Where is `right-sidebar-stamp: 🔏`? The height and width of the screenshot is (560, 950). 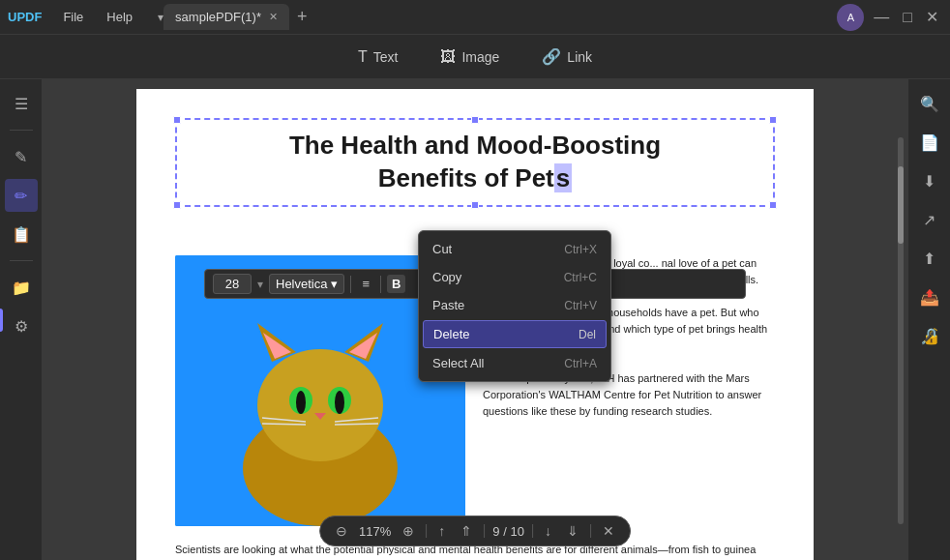
right-sidebar-stamp: 🔏 is located at coordinates (930, 336).